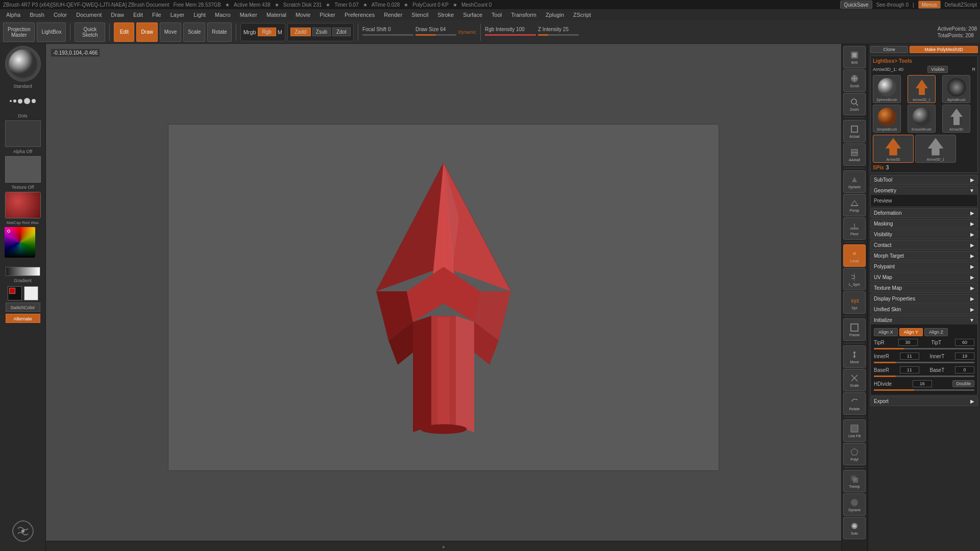  What do you see at coordinates (328, 15) in the screenshot?
I see `menu-picker: Picker` at bounding box center [328, 15].